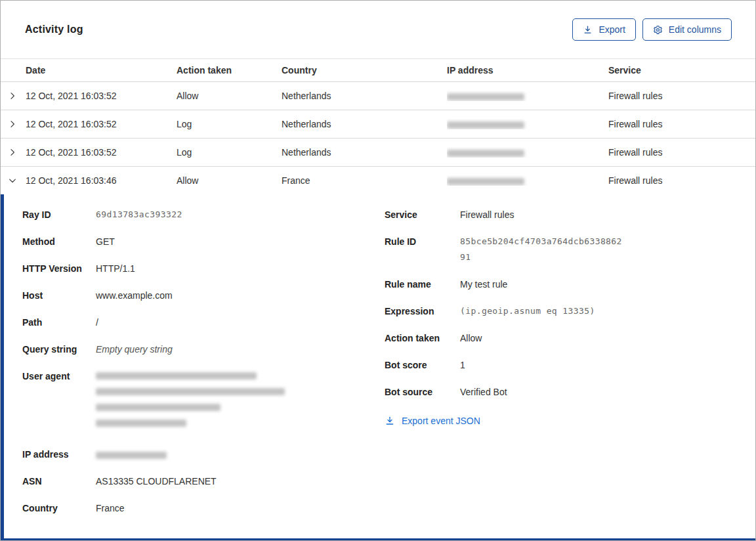 The height and width of the screenshot is (541, 756). I want to click on detail-row: Rule ID85bce5b204cf4703a764dcb633886291, so click(570, 249).